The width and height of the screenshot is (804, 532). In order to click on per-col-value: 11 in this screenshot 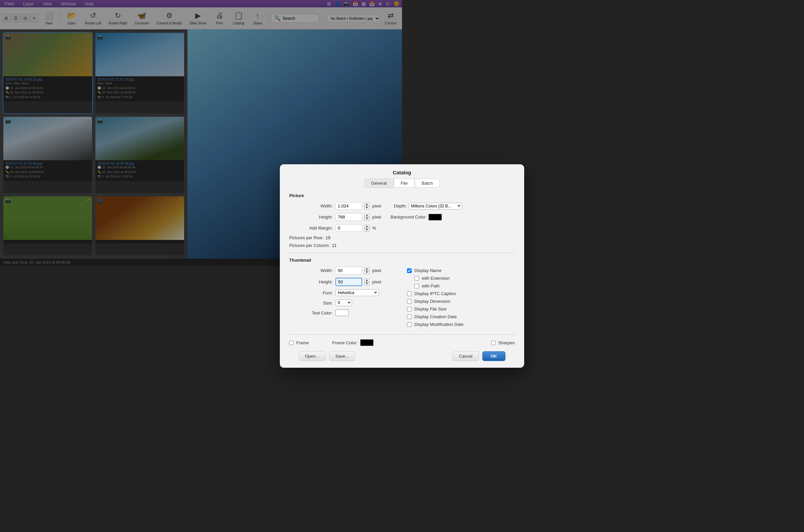, I will do `click(334, 246)`.